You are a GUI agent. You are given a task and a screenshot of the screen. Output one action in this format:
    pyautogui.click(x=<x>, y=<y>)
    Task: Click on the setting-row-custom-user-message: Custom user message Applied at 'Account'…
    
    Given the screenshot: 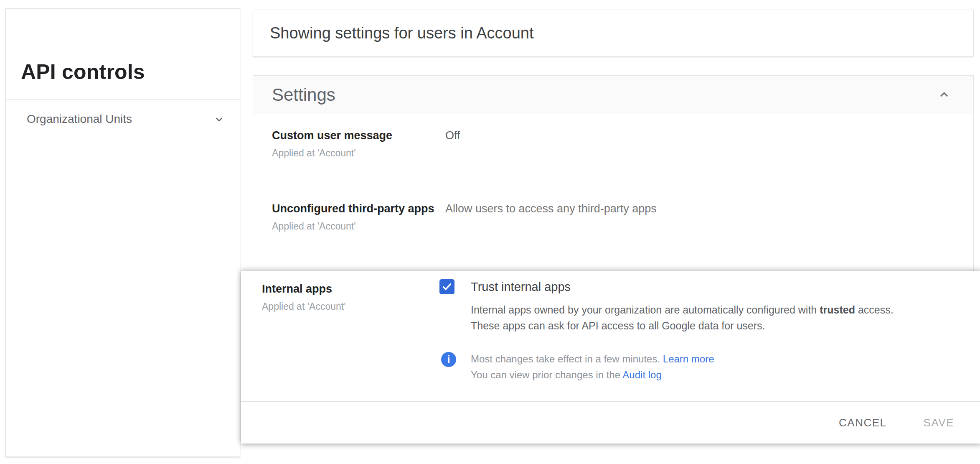 What is the action you would take?
    pyautogui.click(x=622, y=144)
    